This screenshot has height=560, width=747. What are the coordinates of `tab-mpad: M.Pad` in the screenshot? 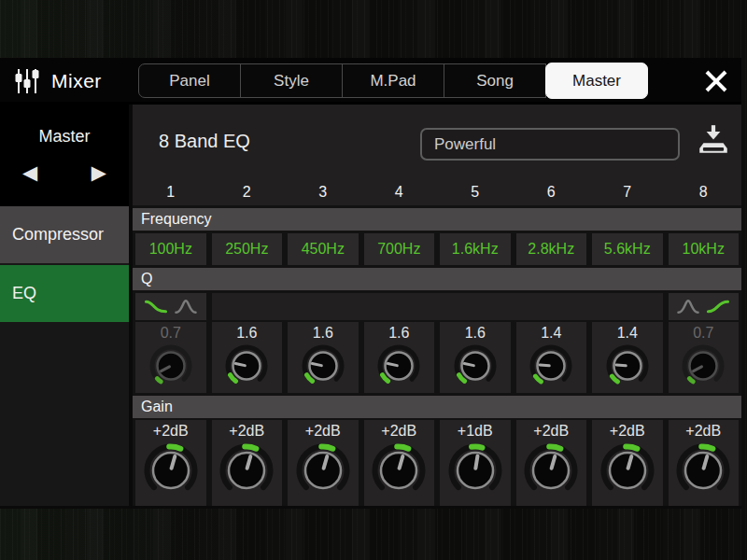 It's located at (393, 80).